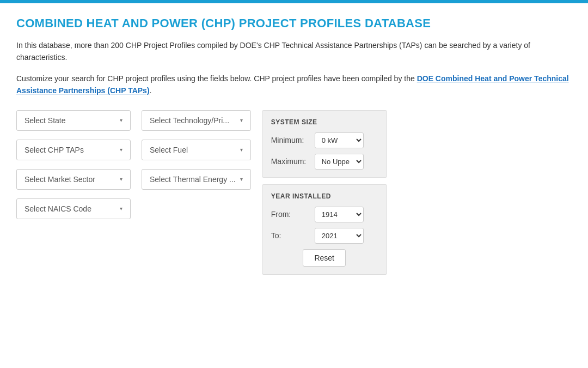  I want to click on minimum-select: 0 kW, so click(339, 141).